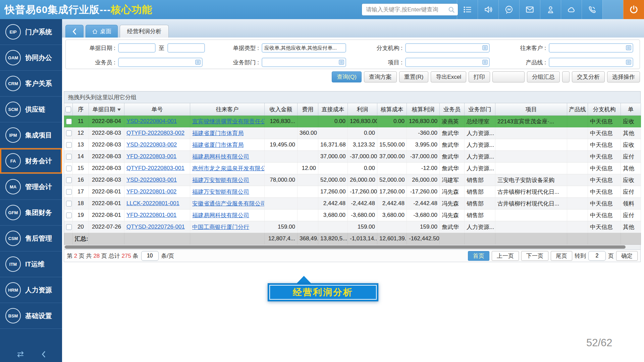  Describe the element at coordinates (228, 168) in the screenshot. I see `customer-link: 惠州市龙之泉温泉开发有限公...` at that location.